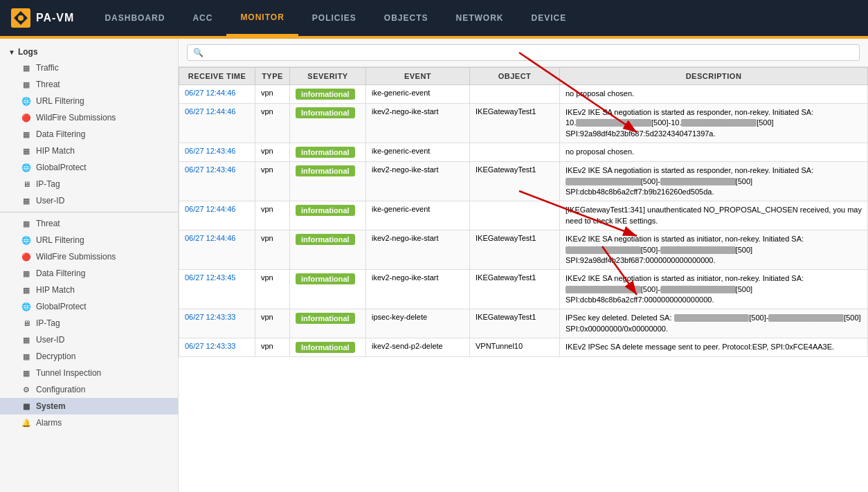  I want to click on search-icon: 🔍, so click(198, 53).